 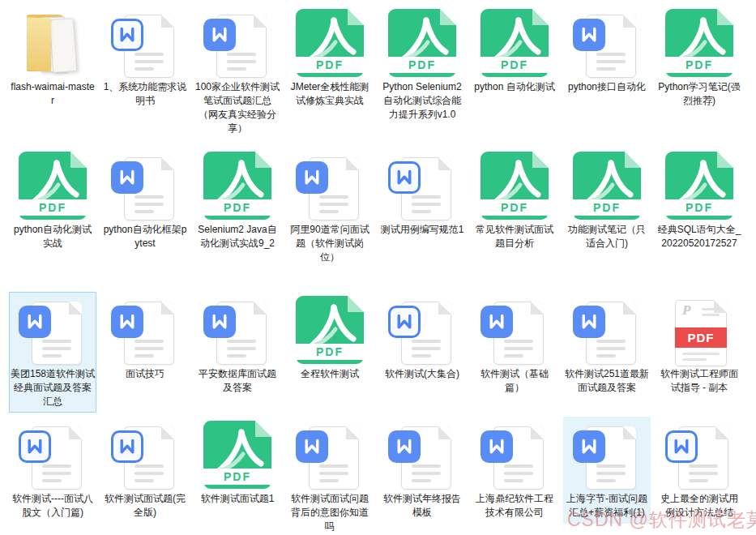 What do you see at coordinates (330, 208) in the screenshot?
I see `file-tile: 阿里90道常问面试题（软件测试岗位）` at bounding box center [330, 208].